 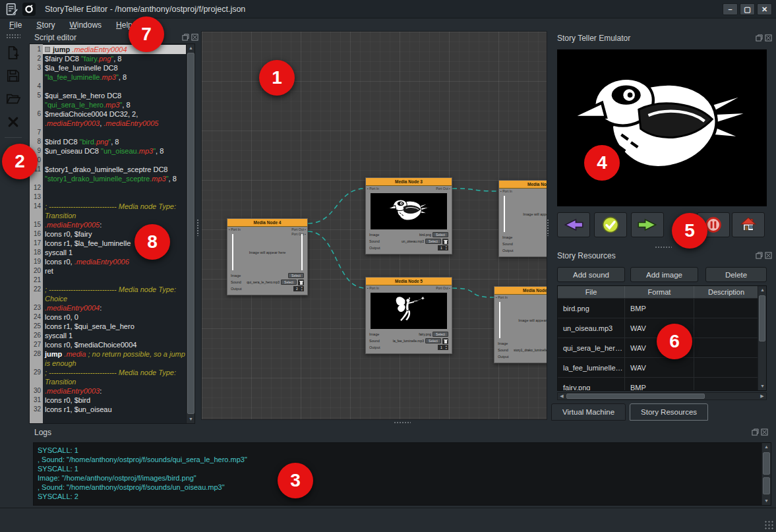 What do you see at coordinates (108, 119) in the screenshot?
I see `code-line: 6$mediaChoice0004 DC32, 2, .mediaEntry00…` at bounding box center [108, 119].